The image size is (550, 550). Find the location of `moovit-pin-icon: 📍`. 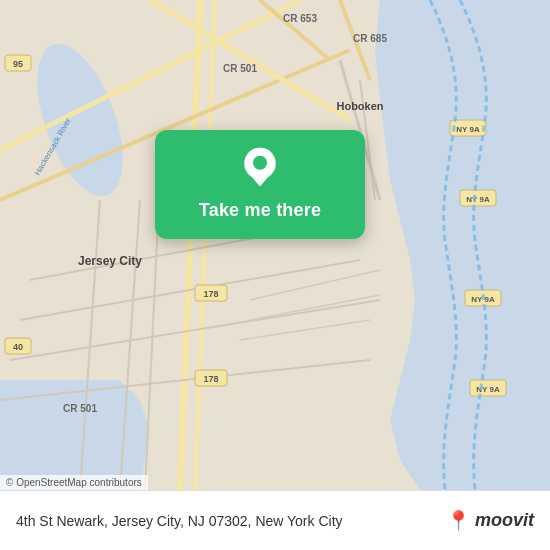

moovit-pin-icon: 📍 is located at coordinates (458, 521).